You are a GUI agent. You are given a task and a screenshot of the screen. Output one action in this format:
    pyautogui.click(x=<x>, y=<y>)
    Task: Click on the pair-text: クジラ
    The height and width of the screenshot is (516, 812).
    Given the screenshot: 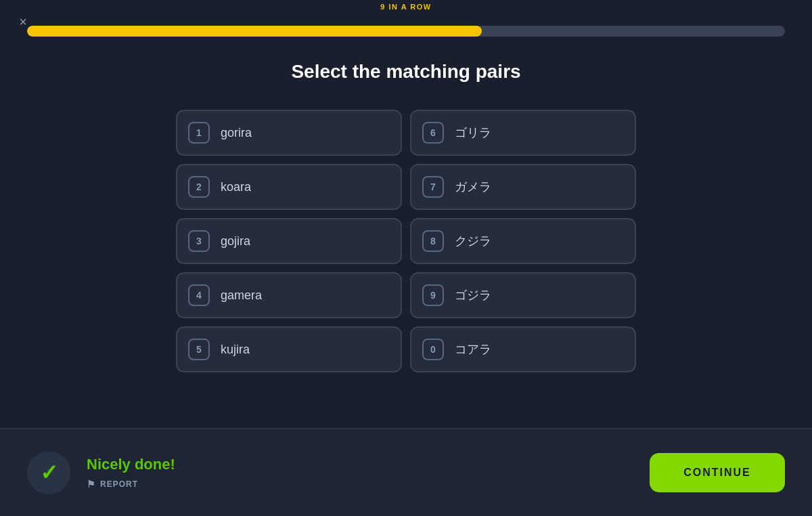 What is the action you would take?
    pyautogui.click(x=473, y=241)
    